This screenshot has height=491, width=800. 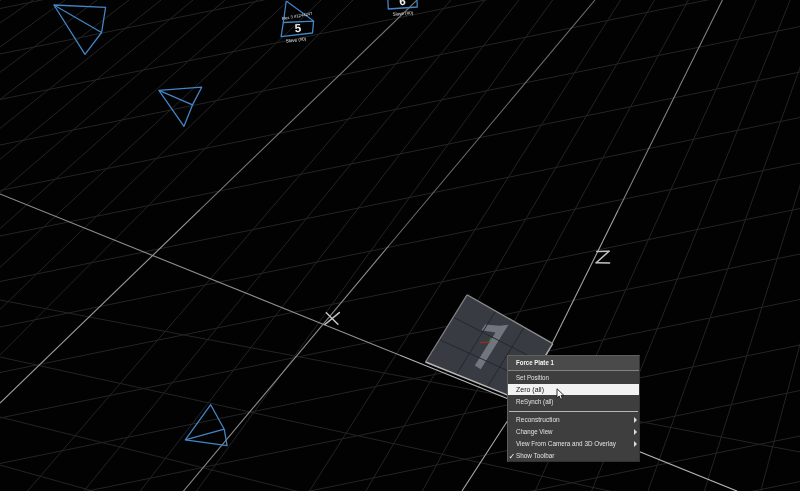 I want to click on svg-text: Slave (#0), so click(x=296, y=40).